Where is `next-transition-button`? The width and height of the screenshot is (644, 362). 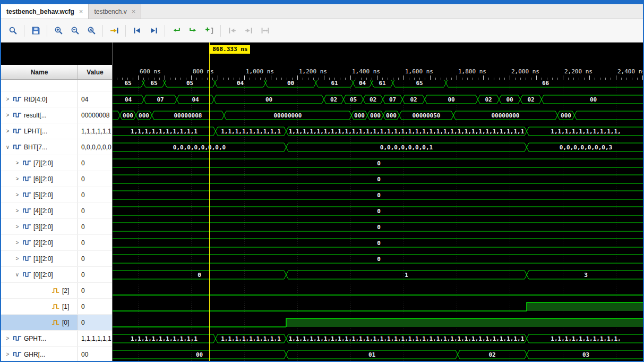 next-transition-button is located at coordinates (153, 31).